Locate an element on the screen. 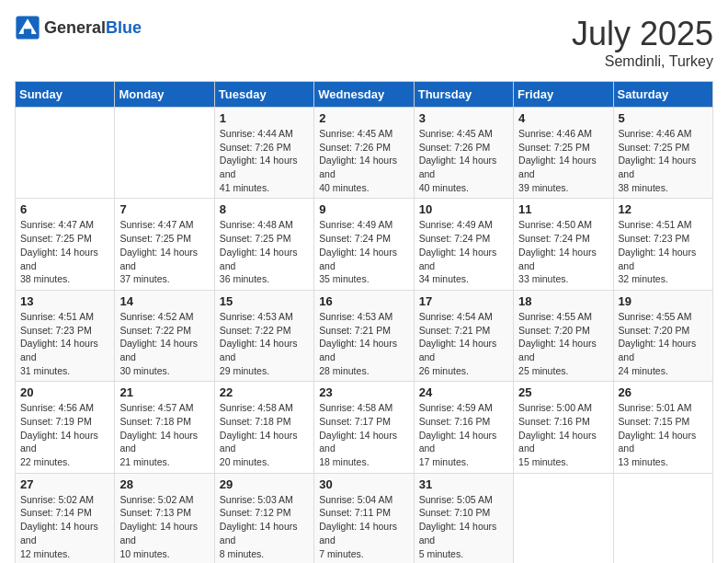  day-info: Sunrise: 4:54 AMSunset: 7:21 PMDaylight:… is located at coordinates (463, 344).